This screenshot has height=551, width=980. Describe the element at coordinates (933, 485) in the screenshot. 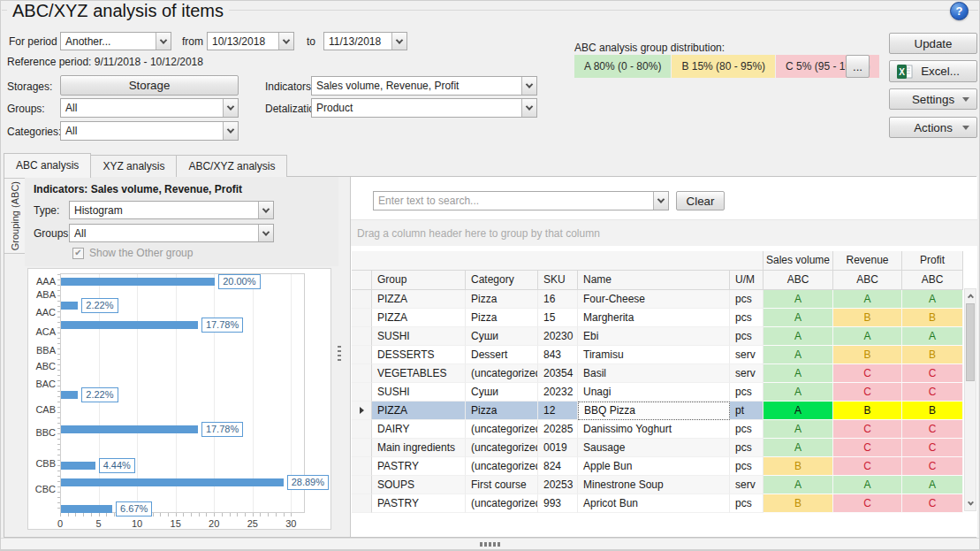

I see `cell-abc-profit: A` at that location.